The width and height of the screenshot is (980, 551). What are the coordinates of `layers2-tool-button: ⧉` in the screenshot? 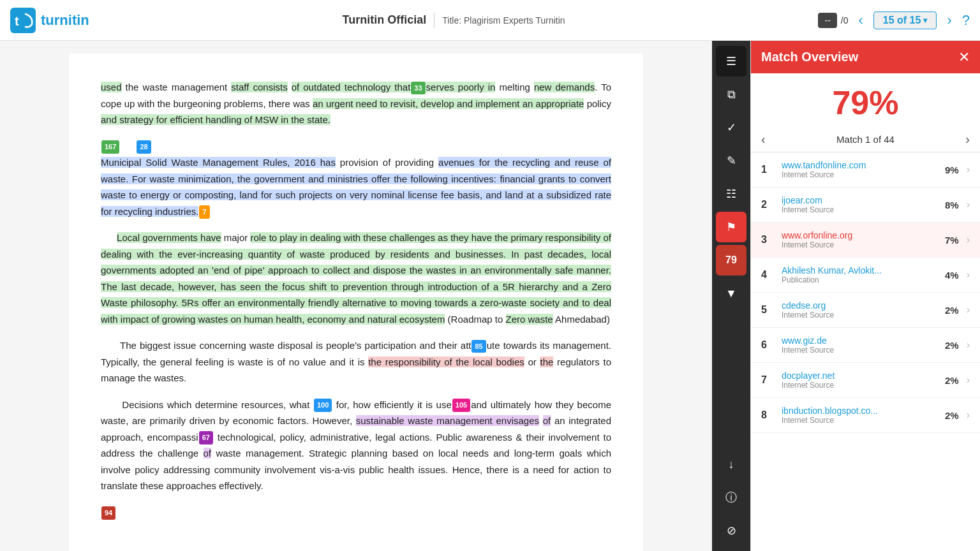 It's located at (731, 94).